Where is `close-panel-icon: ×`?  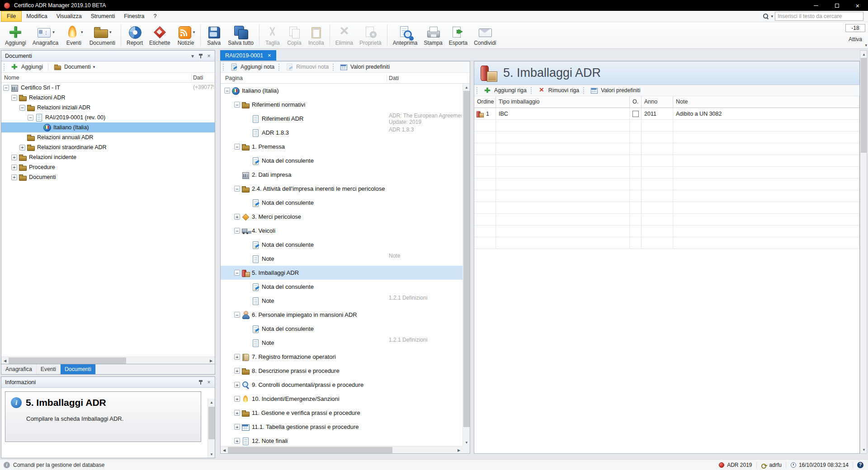
close-panel-icon: × is located at coordinates (209, 56).